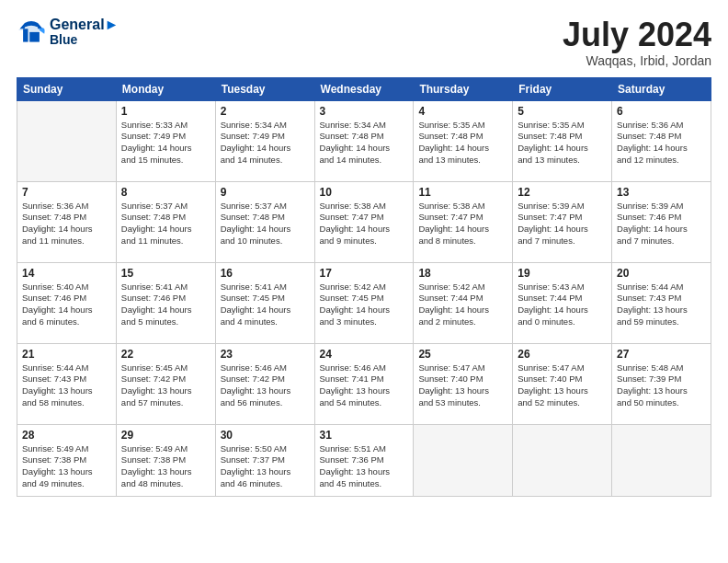 Image resolution: width=728 pixels, height=563 pixels. Describe the element at coordinates (662, 386) in the screenshot. I see `day-info: Sunrise: 5:48 AMSunset: 7:39 PMDaylight:…` at that location.